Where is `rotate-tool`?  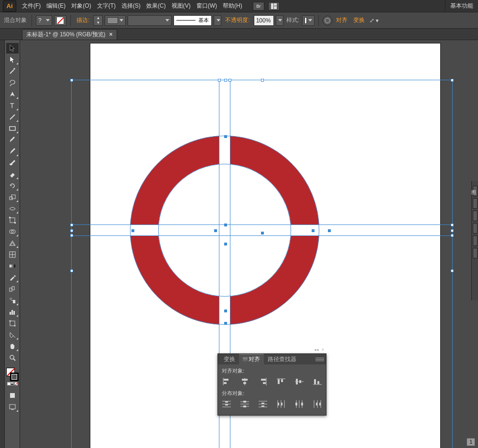 rotate-tool is located at coordinates (12, 186).